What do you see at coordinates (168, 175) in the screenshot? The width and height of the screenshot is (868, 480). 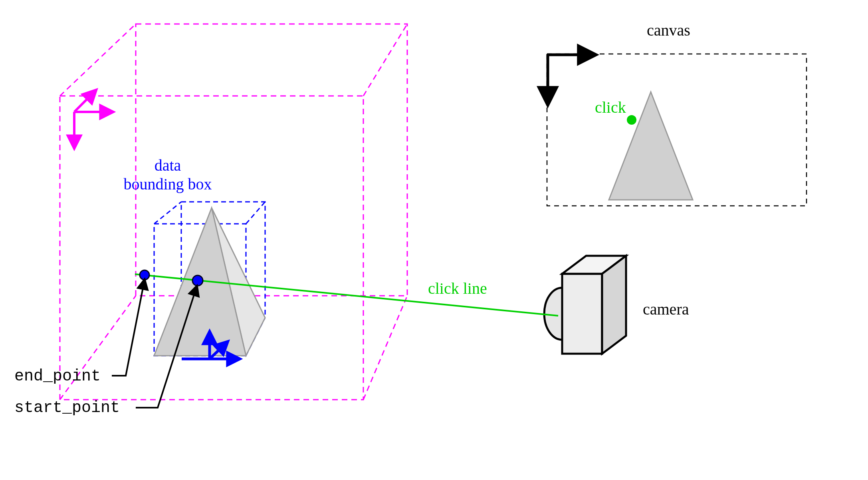 I see `bounding-box-label: data bounding box` at bounding box center [168, 175].